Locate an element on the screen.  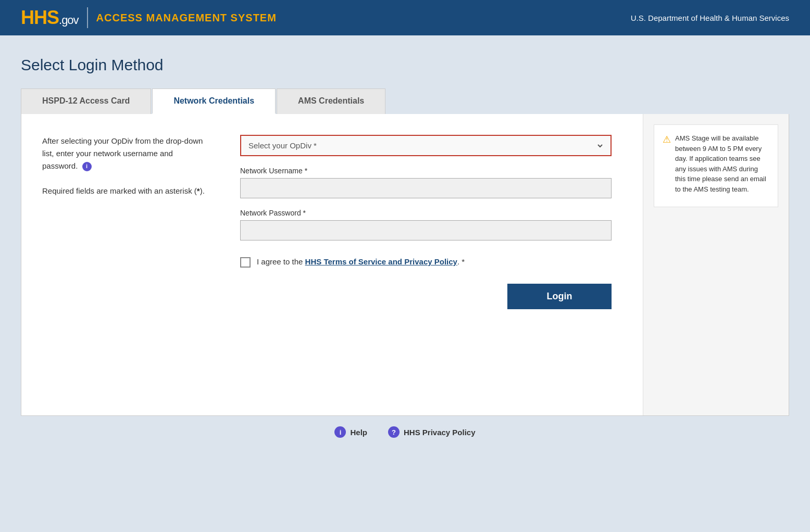
username-field-group: Network Username * is located at coordinates (426, 182).